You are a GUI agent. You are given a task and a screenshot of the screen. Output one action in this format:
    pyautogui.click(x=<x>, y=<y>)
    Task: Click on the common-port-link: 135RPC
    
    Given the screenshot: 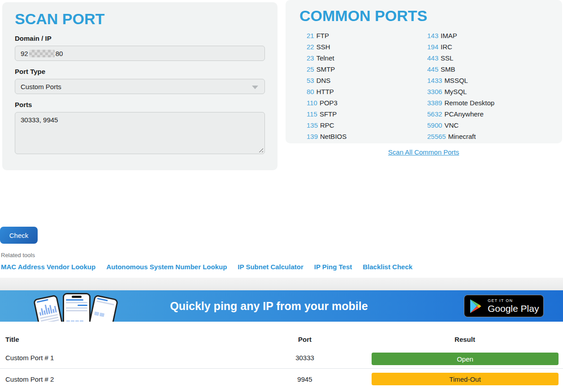 What is the action you would take?
    pyautogui.click(x=326, y=125)
    